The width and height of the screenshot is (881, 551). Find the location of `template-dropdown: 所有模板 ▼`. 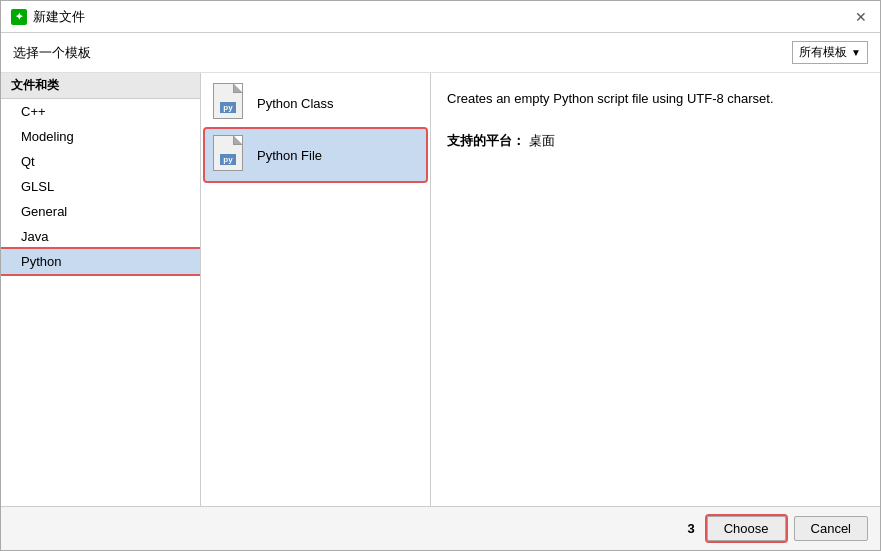

template-dropdown: 所有模板 ▼ is located at coordinates (830, 52).